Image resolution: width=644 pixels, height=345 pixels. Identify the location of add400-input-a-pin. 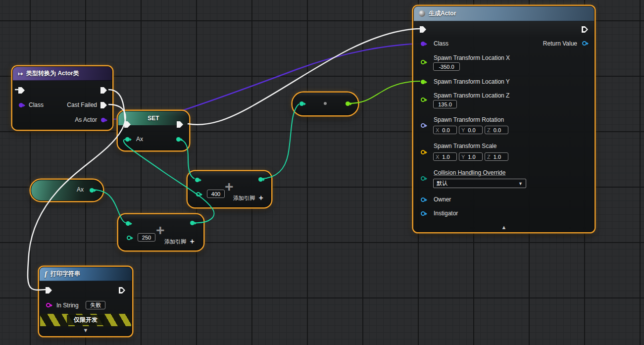
(197, 180).